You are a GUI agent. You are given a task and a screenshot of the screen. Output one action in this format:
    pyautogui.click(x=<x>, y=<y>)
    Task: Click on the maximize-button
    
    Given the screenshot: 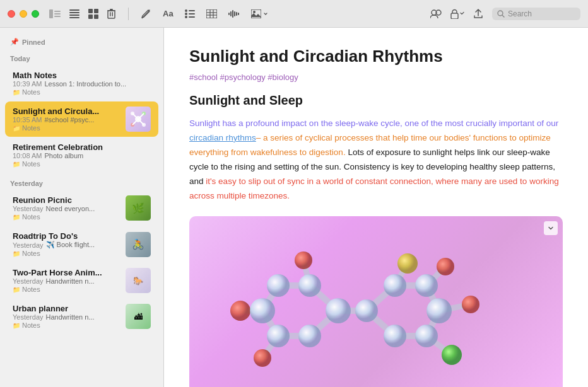 What is the action you would take?
    pyautogui.click(x=35, y=14)
    